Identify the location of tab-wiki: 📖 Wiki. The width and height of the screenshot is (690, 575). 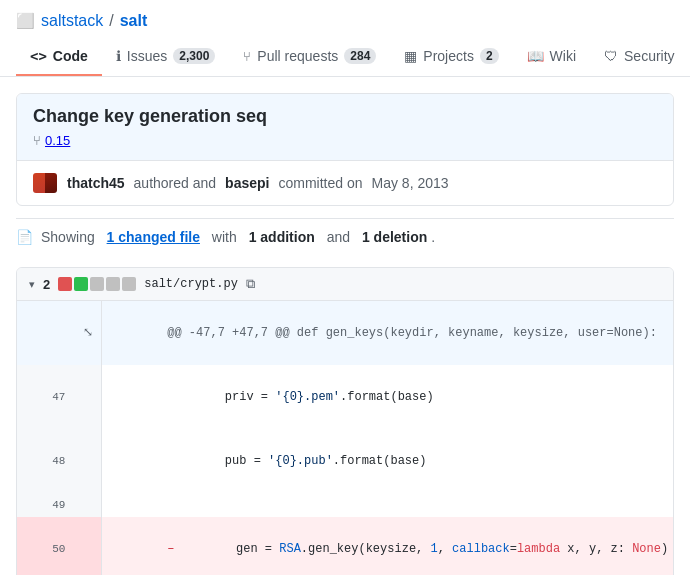
(552, 57).